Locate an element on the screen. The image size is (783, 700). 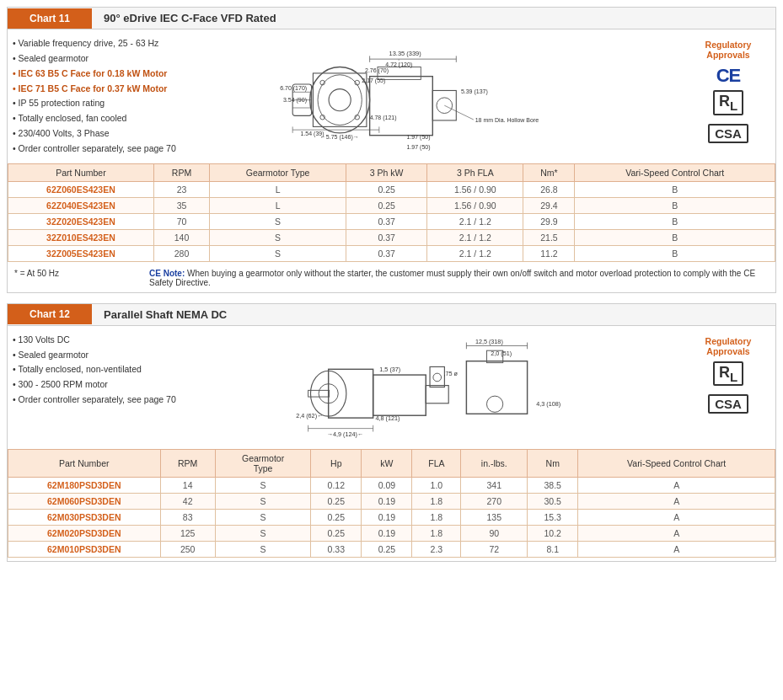
table-row: 83 is located at coordinates (187, 517).